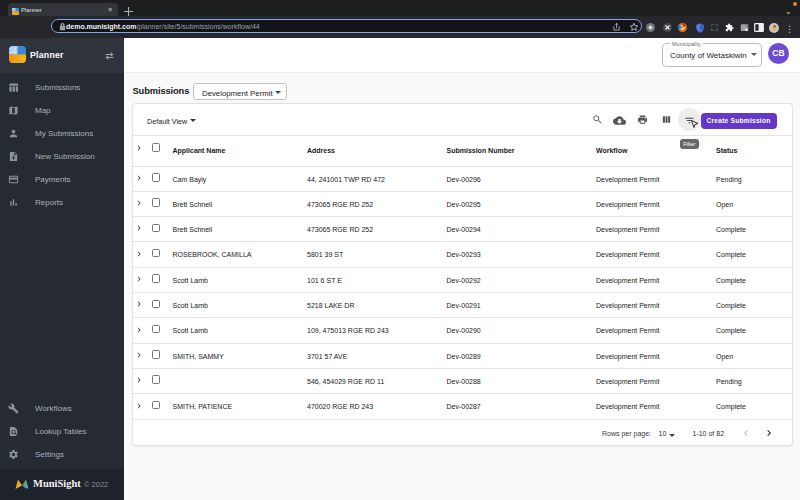  I want to click on svg-text: 7, so click(702, 30).